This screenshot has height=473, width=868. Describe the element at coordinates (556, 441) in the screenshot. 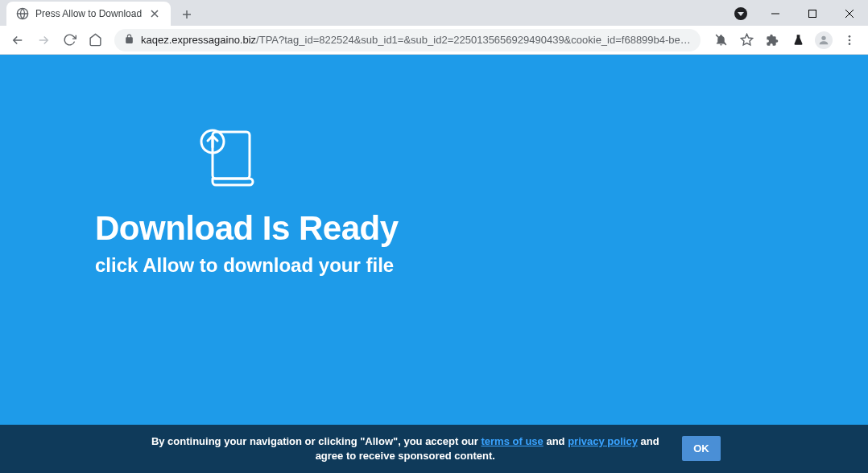

I see `consent-and1: and` at that location.